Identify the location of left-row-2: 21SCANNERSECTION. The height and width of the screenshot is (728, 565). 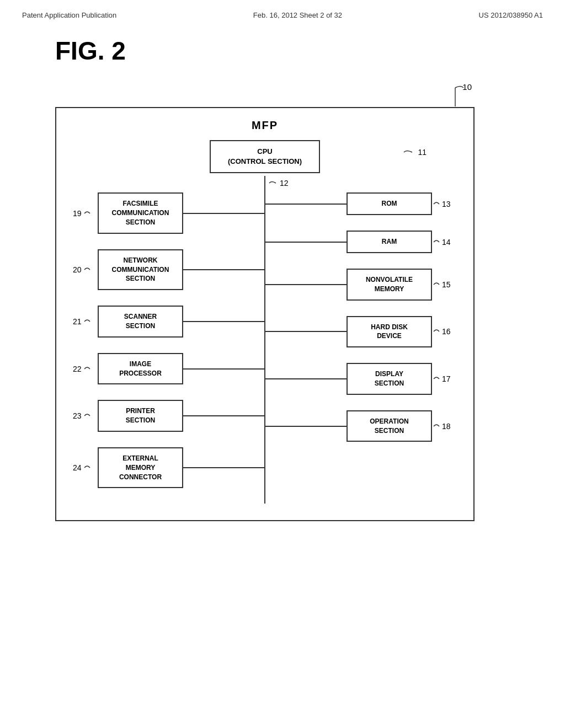
(169, 322).